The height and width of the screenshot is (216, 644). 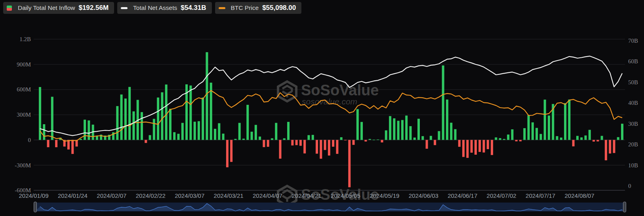 I want to click on legend-total-net-assets: Total Net Assets $54.31B, so click(x=164, y=8).